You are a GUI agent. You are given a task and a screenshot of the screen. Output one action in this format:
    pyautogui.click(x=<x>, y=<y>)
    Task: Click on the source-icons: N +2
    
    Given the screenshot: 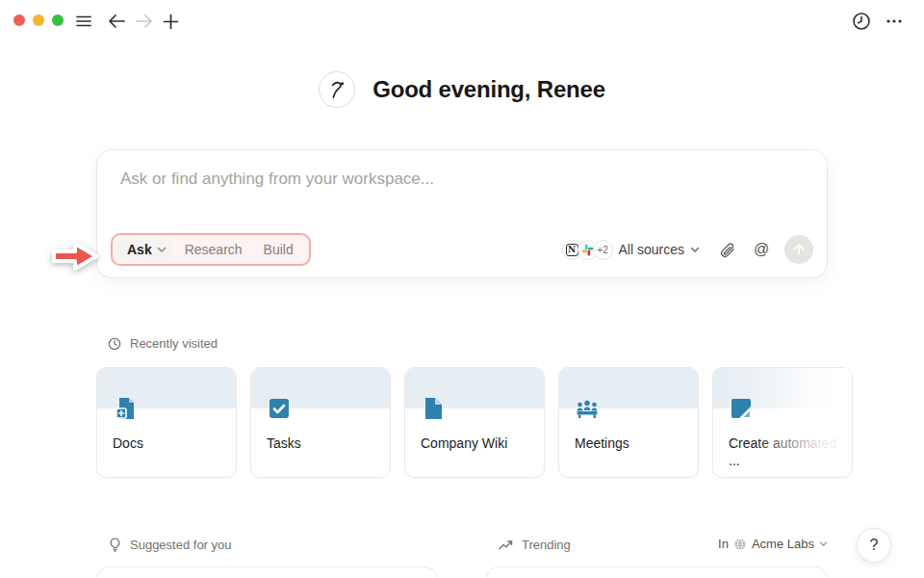 What is the action you would take?
    pyautogui.click(x=587, y=250)
    